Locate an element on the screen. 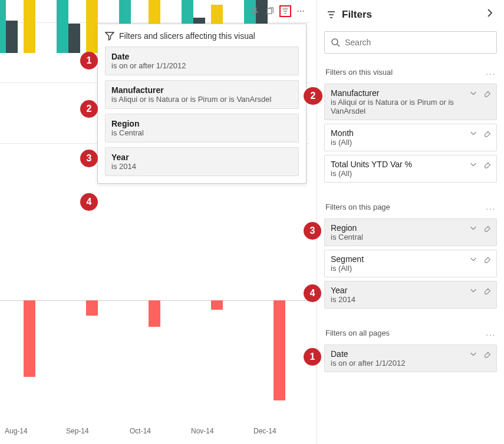 The image size is (504, 444). filter-card-segment: Segment is (All) is located at coordinates (410, 264).